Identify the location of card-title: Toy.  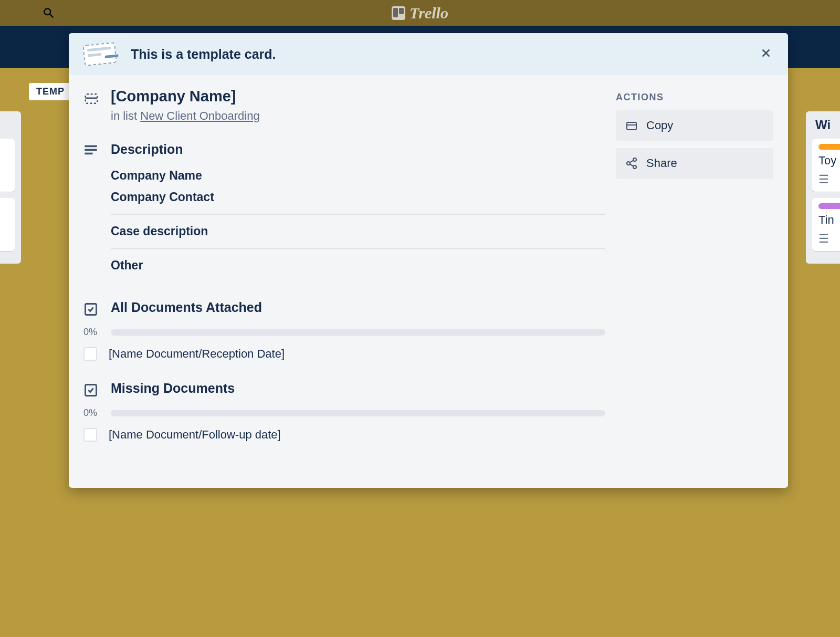
(830, 161).